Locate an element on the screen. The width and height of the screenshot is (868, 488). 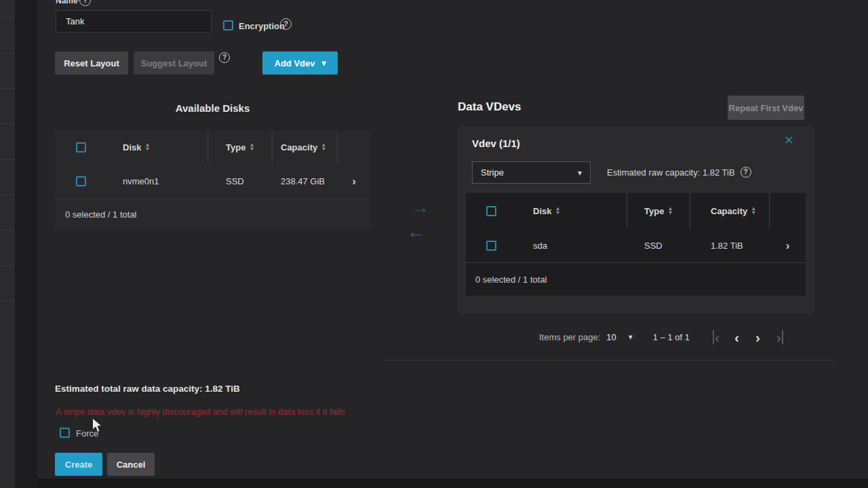
repeat-first-vdev-button: Repeat First Vdev is located at coordinates (766, 108).